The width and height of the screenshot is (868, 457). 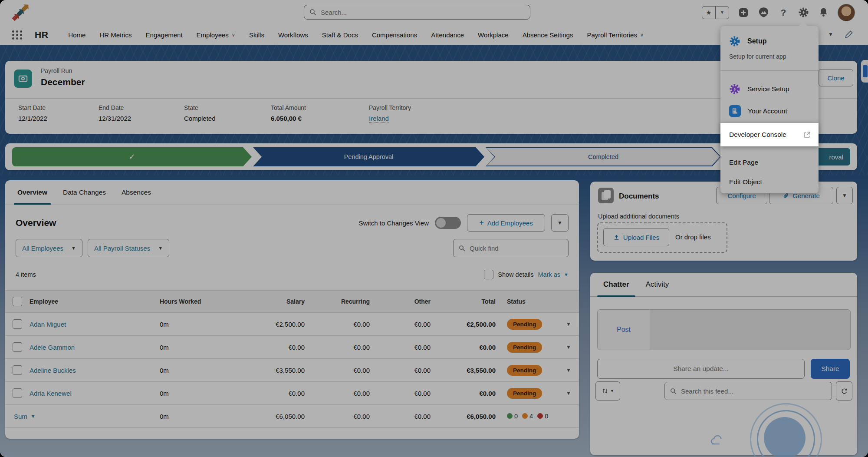 I want to click on col-salary: Salary, so click(x=281, y=301).